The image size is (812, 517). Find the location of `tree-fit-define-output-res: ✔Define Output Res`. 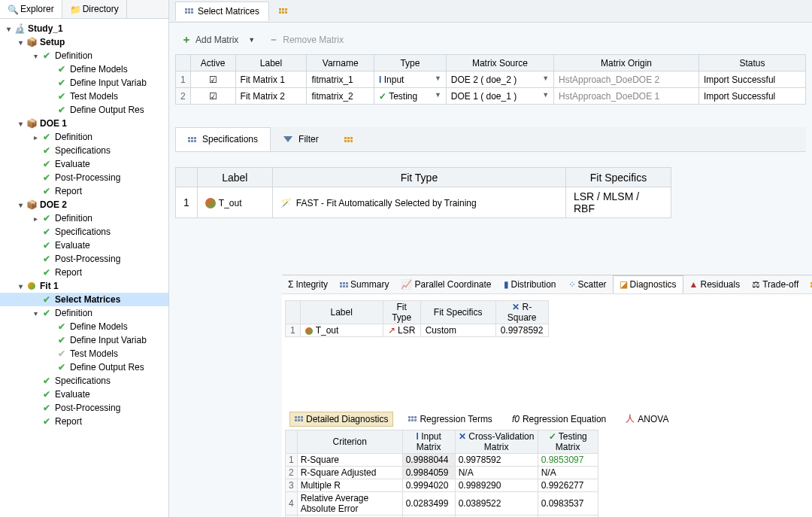

tree-fit-define-output-res: ✔Define Output Res is located at coordinates (84, 367).